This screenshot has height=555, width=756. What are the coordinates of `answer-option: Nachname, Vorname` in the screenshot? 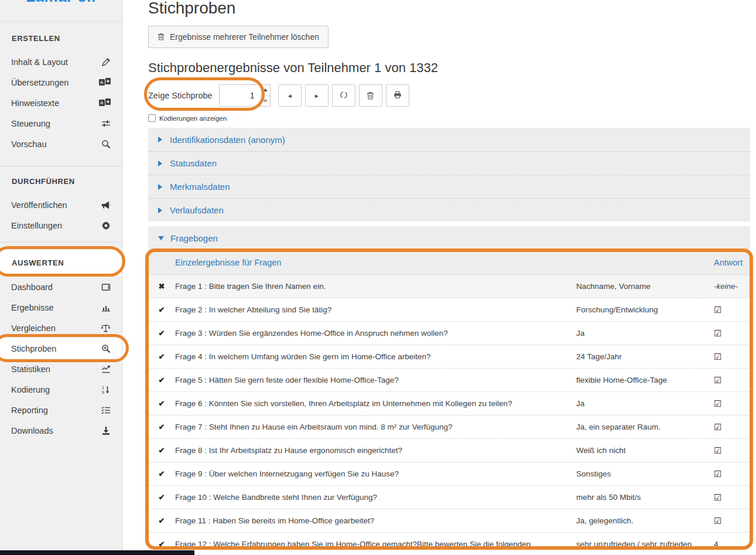 It's located at (645, 286).